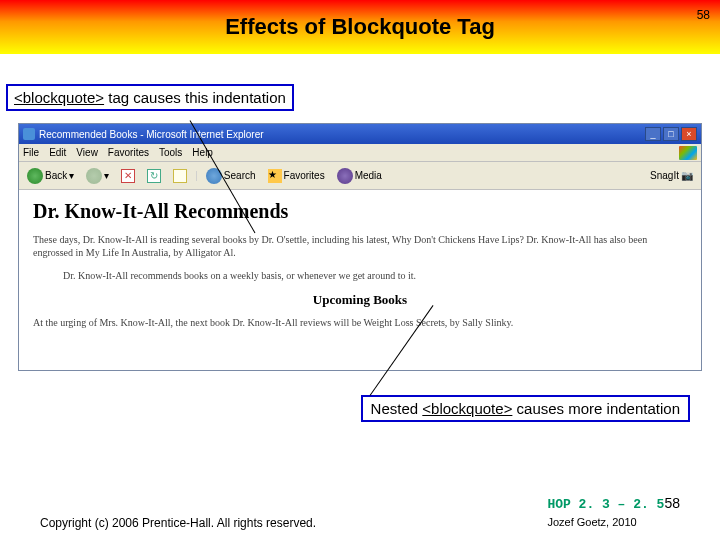 The height and width of the screenshot is (540, 720). What do you see at coordinates (360, 322) in the screenshot?
I see `paragraph-3: At the urging of Mrs. Know-It-All, the n…` at bounding box center [360, 322].